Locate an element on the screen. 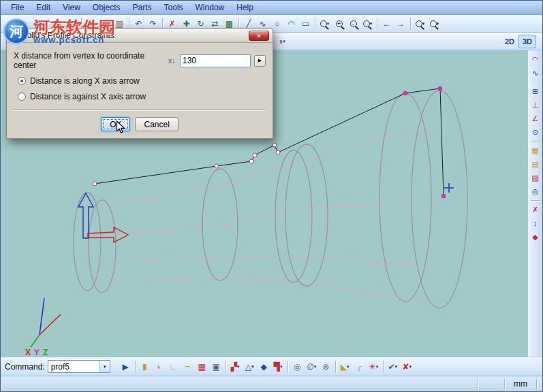 This screenshot has height=392, width=543. extrude-icon: ▮ is located at coordinates (144, 367).